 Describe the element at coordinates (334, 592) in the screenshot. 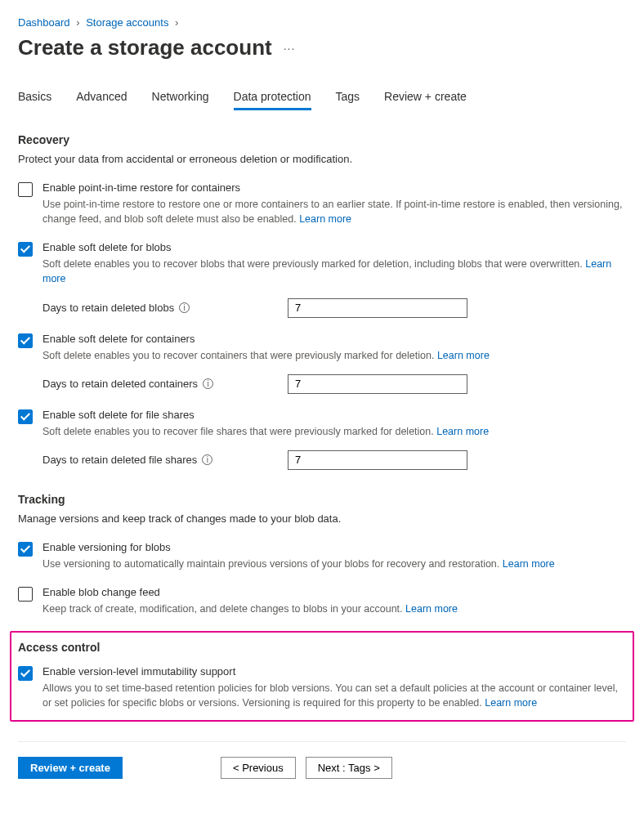

I see `enable-change-feed-label: Enable blob change feed` at that location.